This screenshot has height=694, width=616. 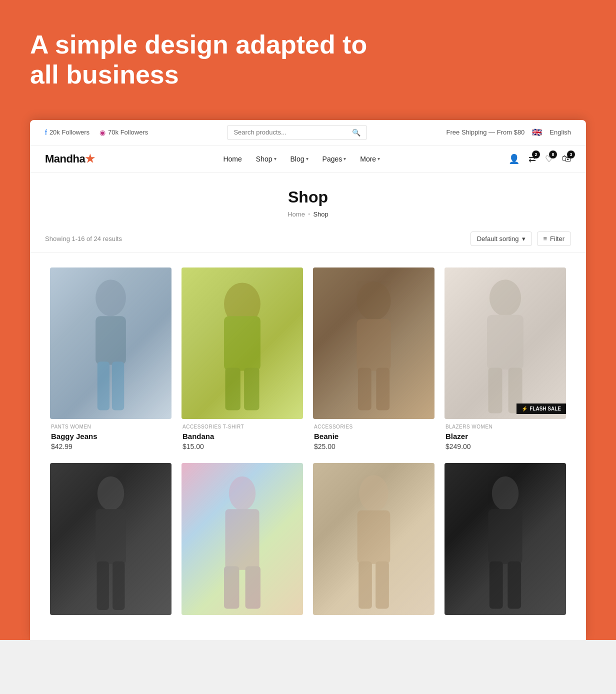 I want to click on compare-icon-wrap: ⇄ 2, so click(x=532, y=159).